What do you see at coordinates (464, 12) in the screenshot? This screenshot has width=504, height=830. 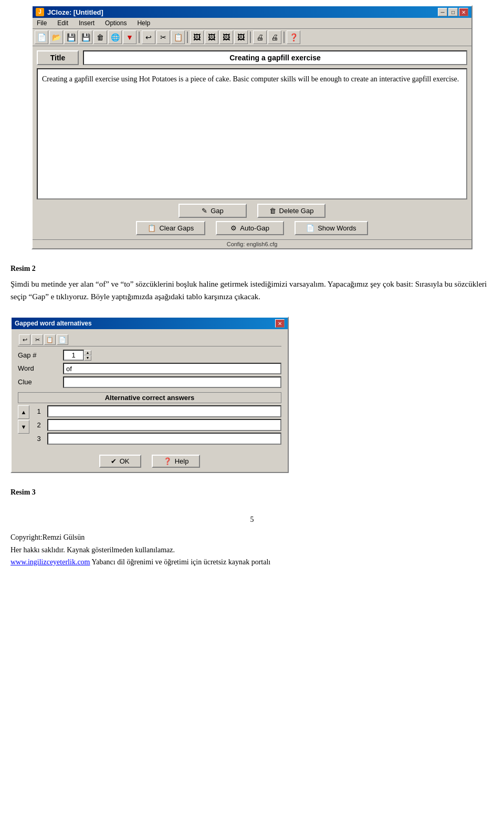 I see `close-button: ✕` at bounding box center [464, 12].